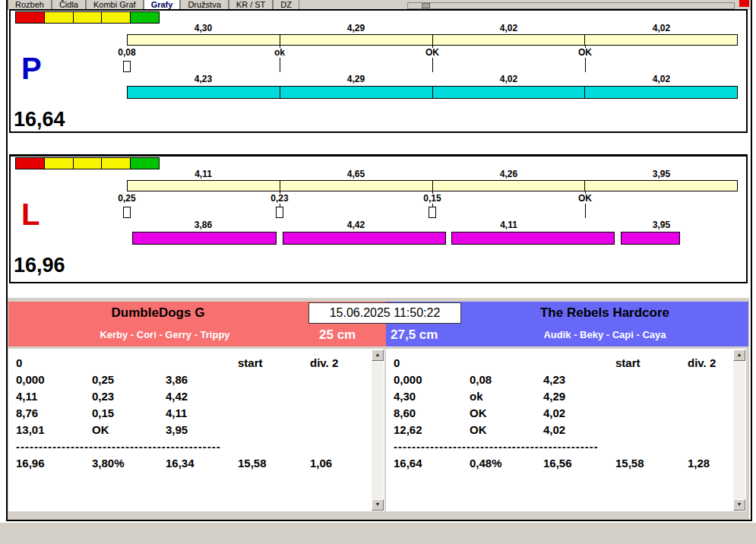  What do you see at coordinates (129, 397) in the screenshot?
I see `start-time-cell: 0,23` at bounding box center [129, 397].